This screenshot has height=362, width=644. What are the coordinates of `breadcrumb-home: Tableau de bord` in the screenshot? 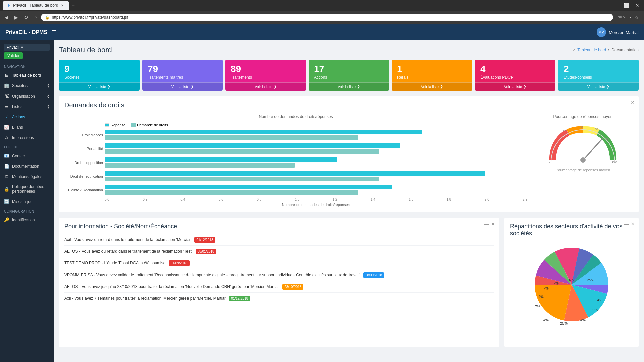 It's located at (592, 50).